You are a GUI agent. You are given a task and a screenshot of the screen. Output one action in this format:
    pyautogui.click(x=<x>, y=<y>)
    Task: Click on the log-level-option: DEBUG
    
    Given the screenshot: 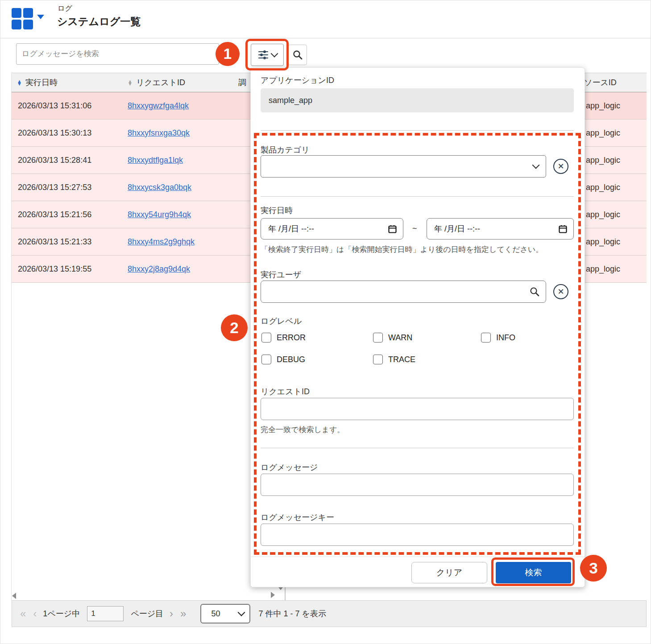 What is the action you would take?
    pyautogui.click(x=283, y=359)
    